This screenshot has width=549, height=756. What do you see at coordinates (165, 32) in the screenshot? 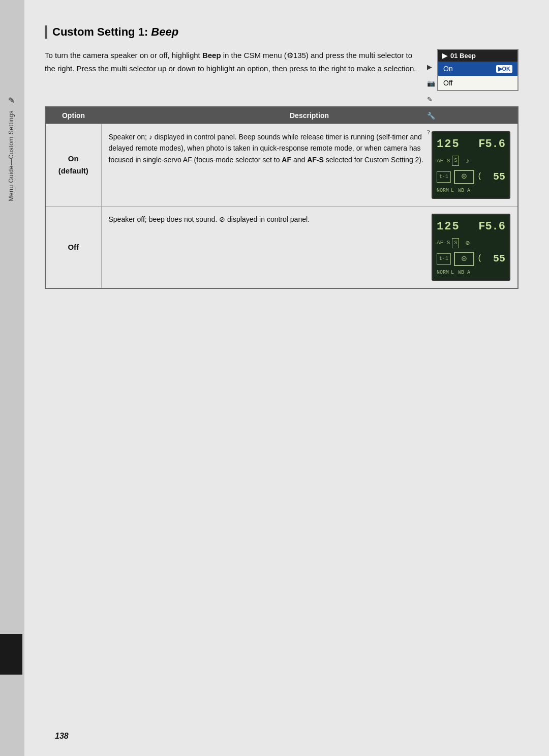
I see `title-italic: Beep` at bounding box center [165, 32].